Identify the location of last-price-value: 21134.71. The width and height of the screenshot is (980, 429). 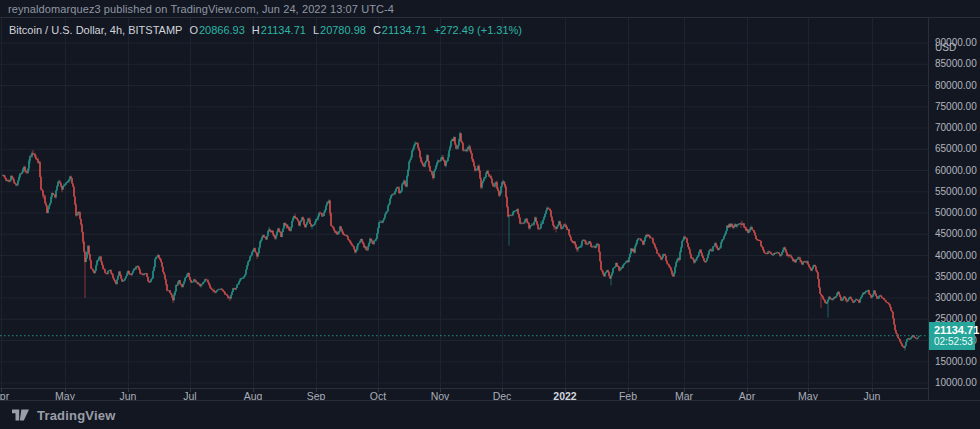
(954, 330).